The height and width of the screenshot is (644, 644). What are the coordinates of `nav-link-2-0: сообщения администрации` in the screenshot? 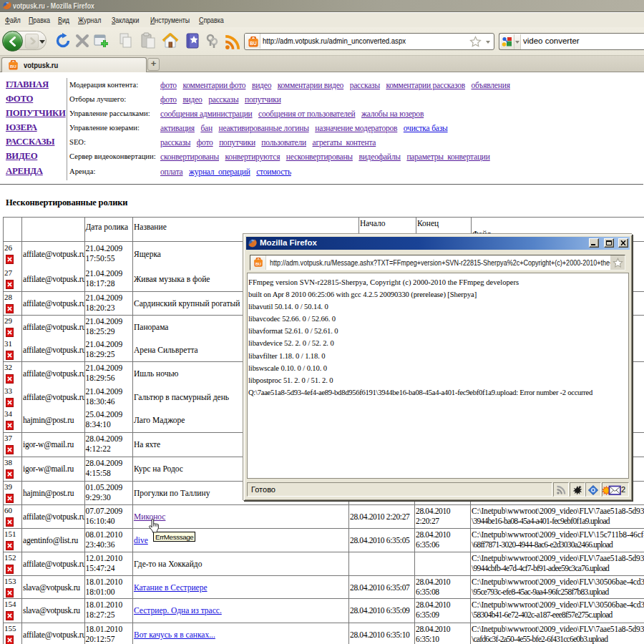 It's located at (206, 114).